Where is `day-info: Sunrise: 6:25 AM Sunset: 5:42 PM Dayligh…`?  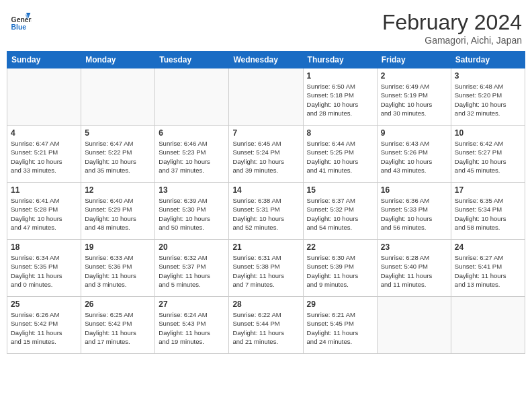
day-info: Sunrise: 6:25 AM Sunset: 5:42 PM Dayligh… is located at coordinates (118, 328).